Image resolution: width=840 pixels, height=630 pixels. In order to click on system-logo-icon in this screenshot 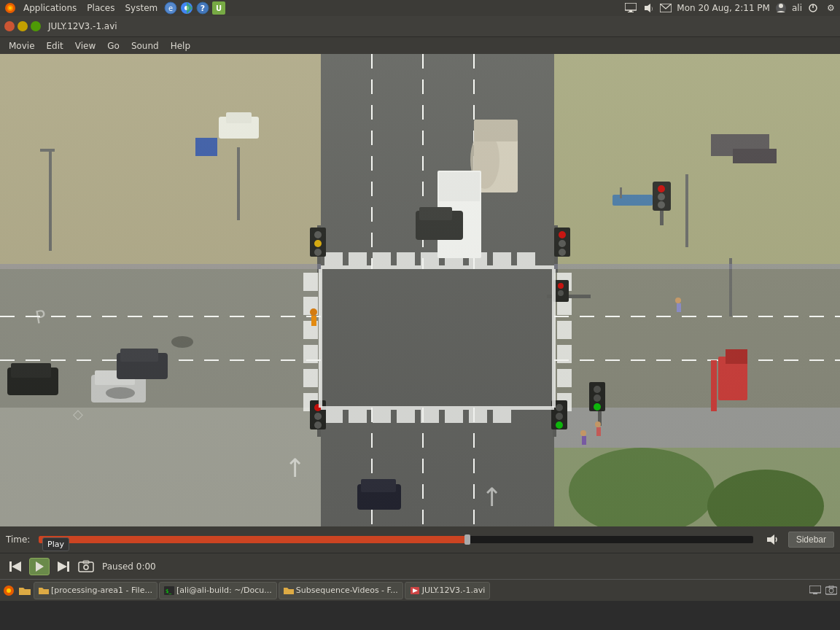, I will do `click(10, 8)`.